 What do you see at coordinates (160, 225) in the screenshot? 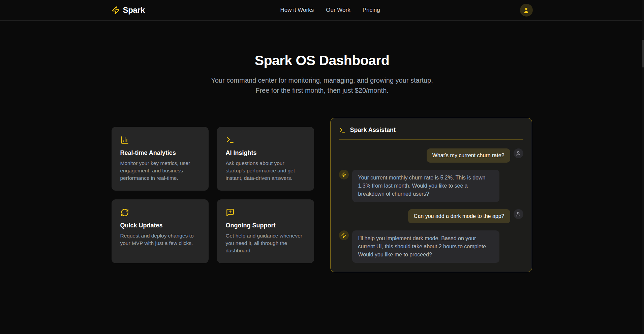
I see `feature-title: Quick Updates` at bounding box center [160, 225].